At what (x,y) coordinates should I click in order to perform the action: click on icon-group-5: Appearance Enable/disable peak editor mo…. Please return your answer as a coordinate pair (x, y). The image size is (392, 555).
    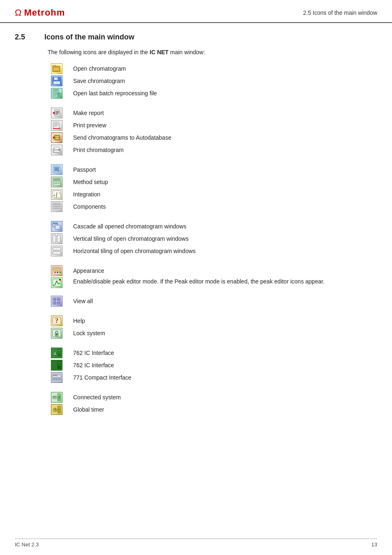
    Looking at the image, I should click on (212, 286).